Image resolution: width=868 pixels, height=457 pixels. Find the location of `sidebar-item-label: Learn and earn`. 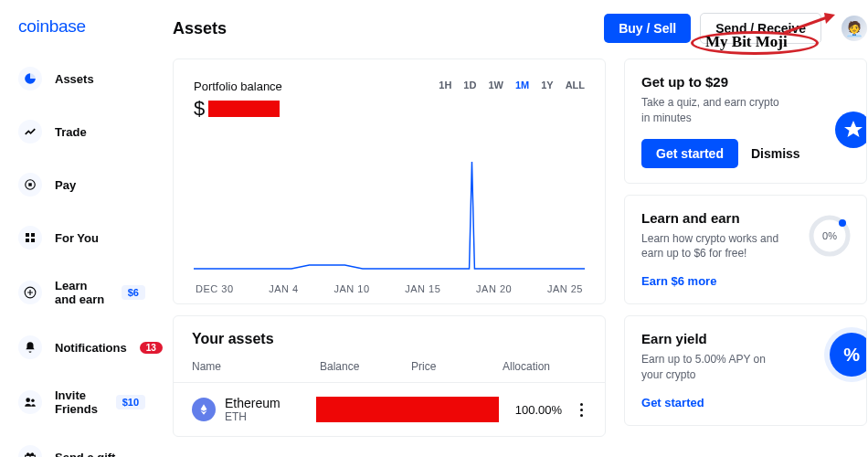

sidebar-item-label: Learn and earn is located at coordinates (82, 292).